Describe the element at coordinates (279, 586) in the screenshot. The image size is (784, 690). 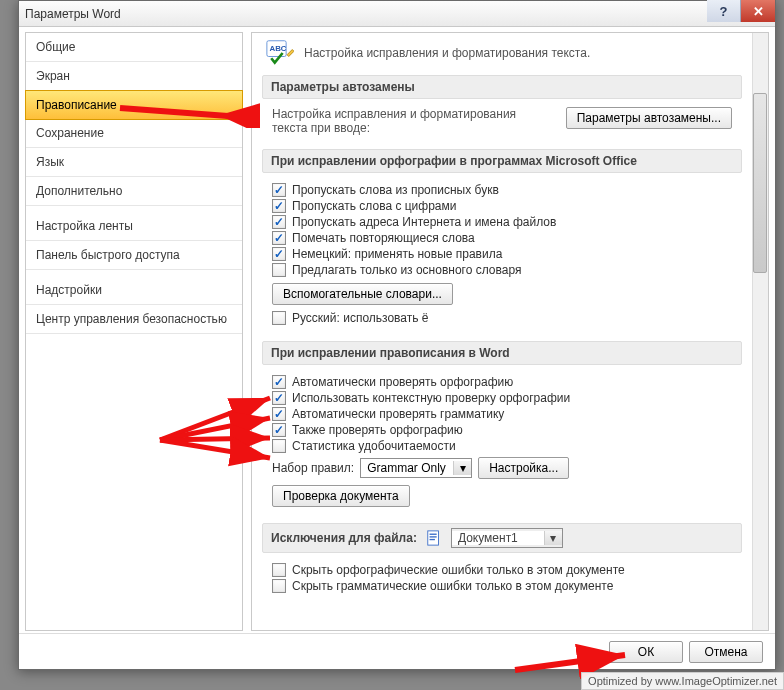
I see `checkbox-hide-grammar` at that location.